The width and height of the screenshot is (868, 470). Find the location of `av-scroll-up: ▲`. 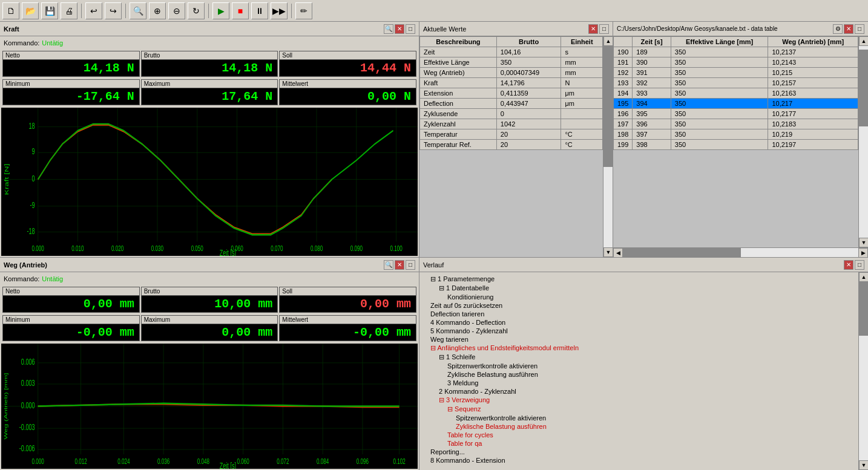

av-scroll-up: ▲ is located at coordinates (608, 41).